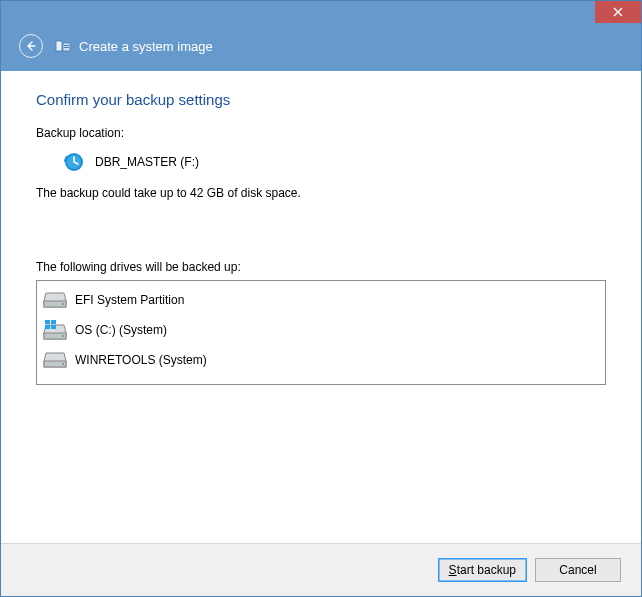 The width and height of the screenshot is (642, 597). I want to click on drive-name: OS (C:) (System), so click(121, 330).